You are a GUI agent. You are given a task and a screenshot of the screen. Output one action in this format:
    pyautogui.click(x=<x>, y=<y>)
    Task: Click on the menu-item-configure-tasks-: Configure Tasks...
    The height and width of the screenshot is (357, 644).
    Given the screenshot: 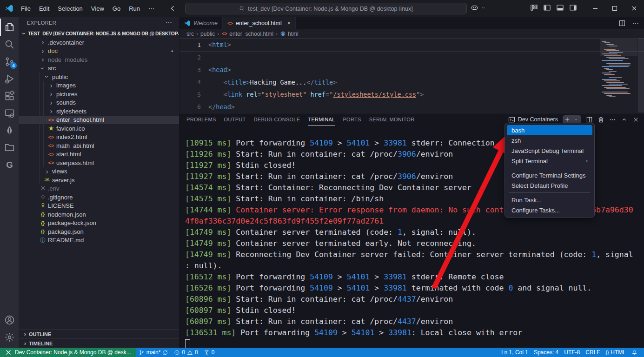 What is the action you would take?
    pyautogui.click(x=550, y=210)
    